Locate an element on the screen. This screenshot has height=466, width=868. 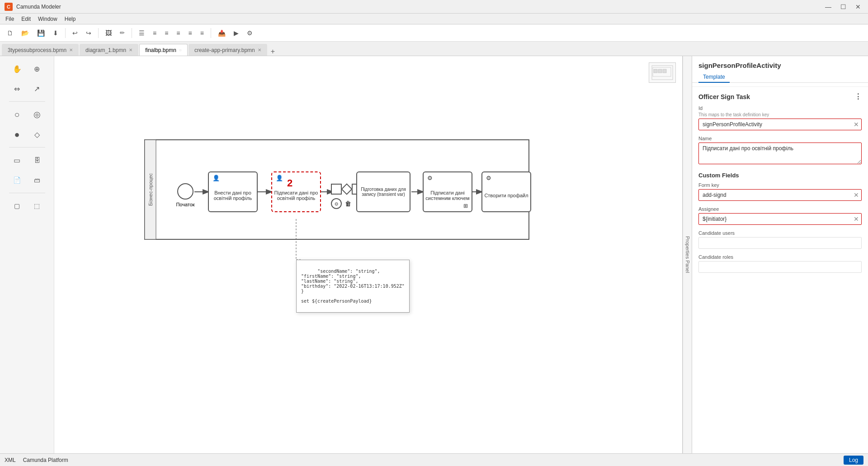
hand-tool: ✋ is located at coordinates (17, 69).